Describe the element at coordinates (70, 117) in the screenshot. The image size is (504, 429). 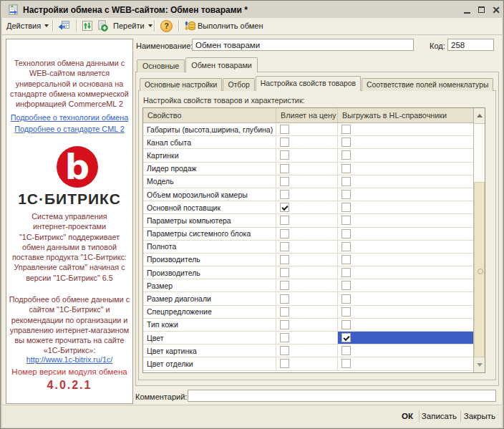
I see `link-technology-anchor: Подробнее о технологии обмена` at that location.